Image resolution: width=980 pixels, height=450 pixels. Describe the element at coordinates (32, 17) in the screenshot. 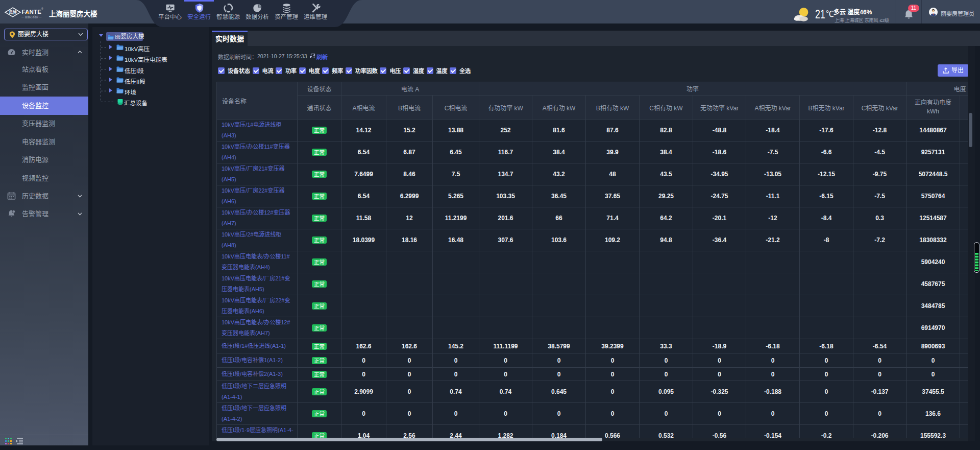

I see `svg-text: — 息做心系制/ —` at that location.